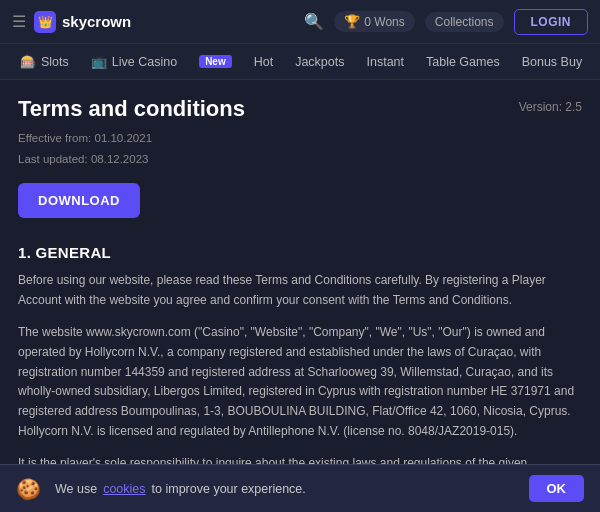  I want to click on tab-jackpots: Jackpots, so click(320, 62).